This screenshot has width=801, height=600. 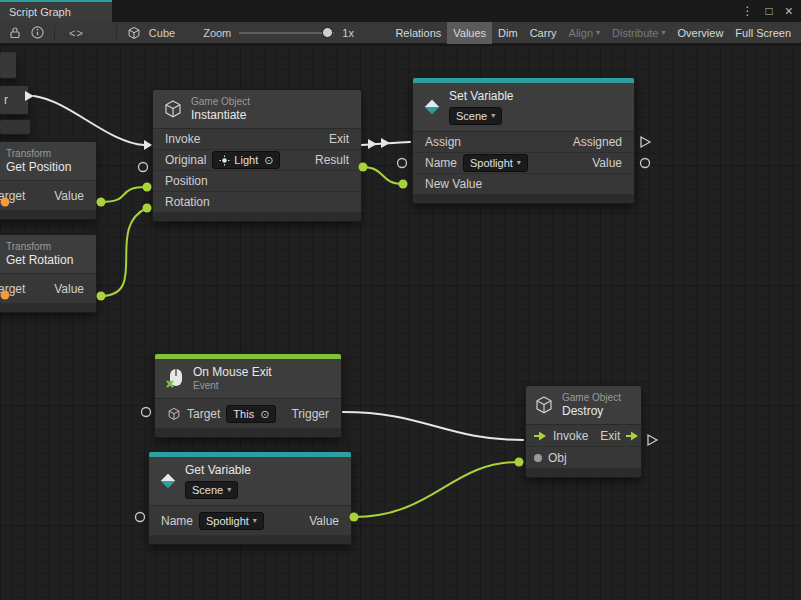 I want to click on node-get-variable: Get Variable Scene ▾ Name Spotlight ▾ Va…, so click(x=250, y=498).